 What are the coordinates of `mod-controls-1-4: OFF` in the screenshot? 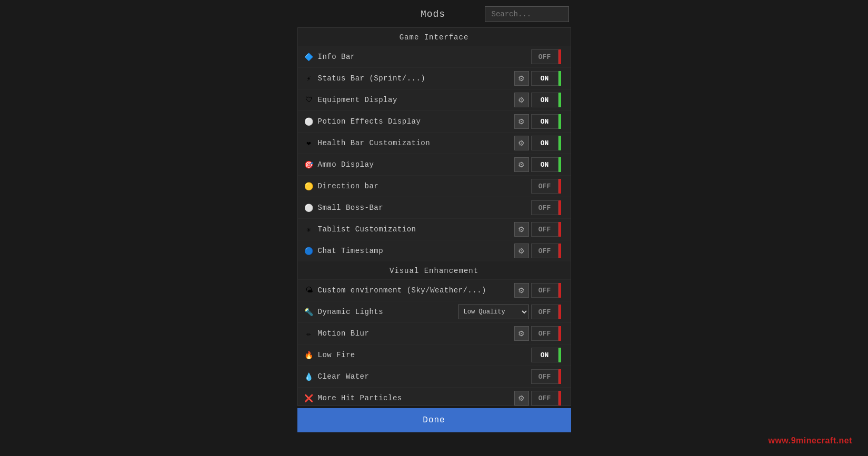 It's located at (548, 377).